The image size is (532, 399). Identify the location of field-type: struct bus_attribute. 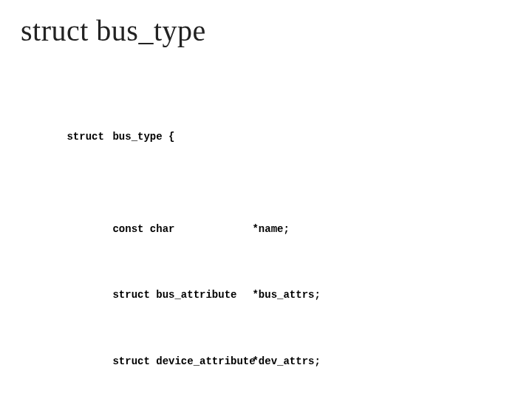
(182, 296).